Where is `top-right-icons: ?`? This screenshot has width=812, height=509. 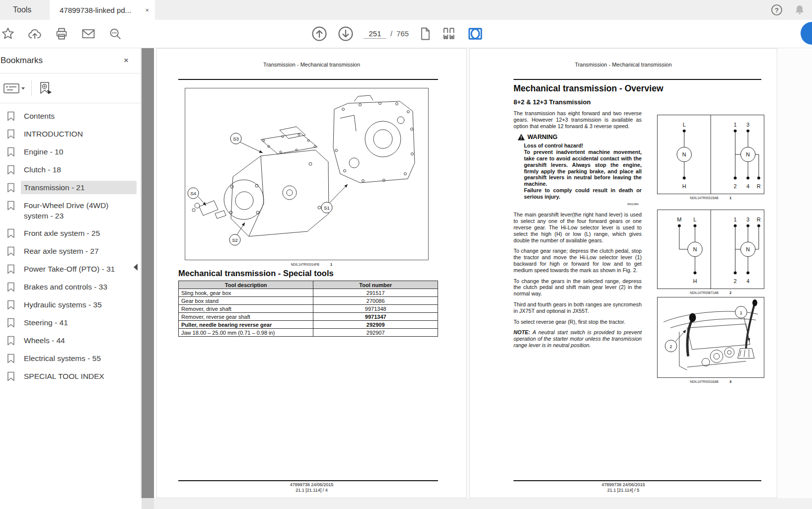 top-right-icons: ? is located at coordinates (788, 10).